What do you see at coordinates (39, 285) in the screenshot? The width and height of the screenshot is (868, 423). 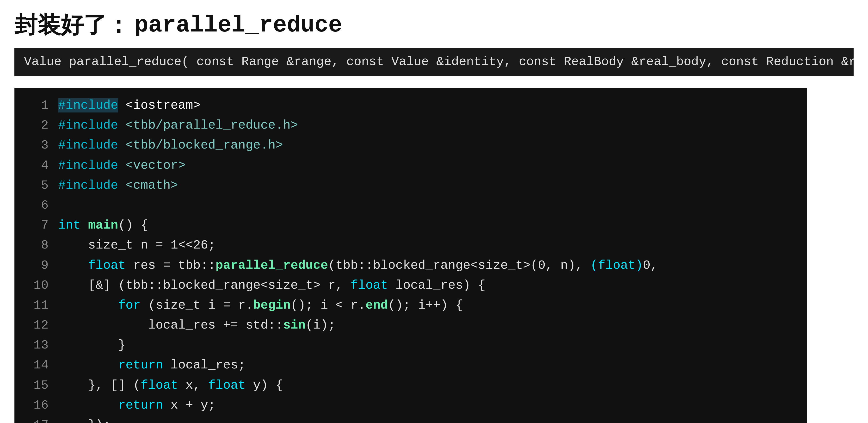 I see `line-num-10: 10` at bounding box center [39, 285].